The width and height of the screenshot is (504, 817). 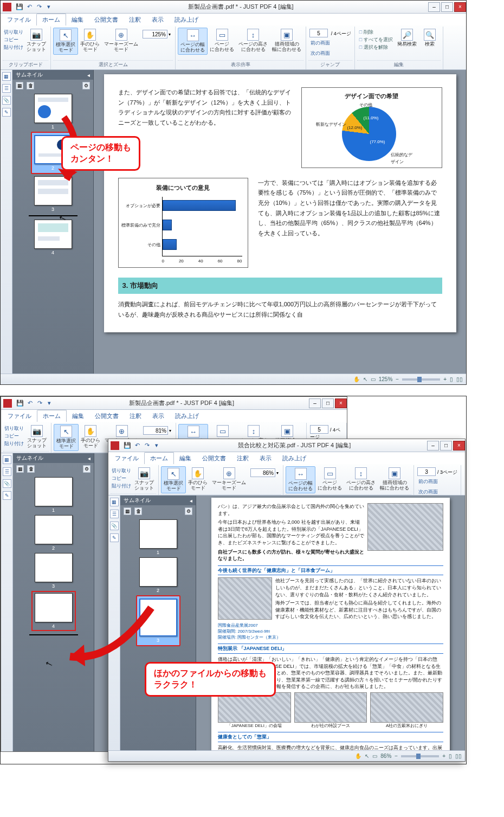 What do you see at coordinates (375, 756) in the screenshot?
I see `status-rect-icon: ▭` at bounding box center [375, 756].